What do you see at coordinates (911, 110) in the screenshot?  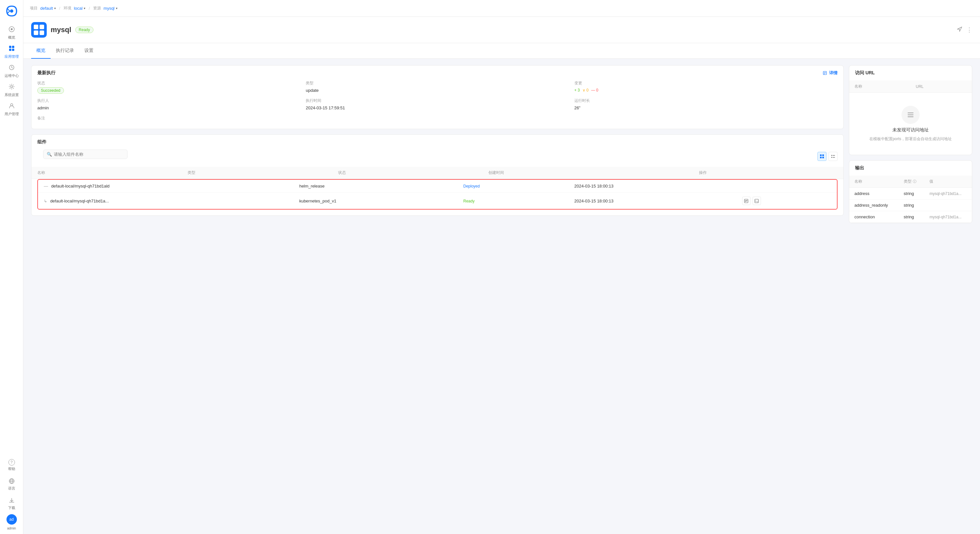 I see `access-url-card: 访问 URL 名称 URL 未发现可访问地址 在模板中配置port` at bounding box center [911, 110].